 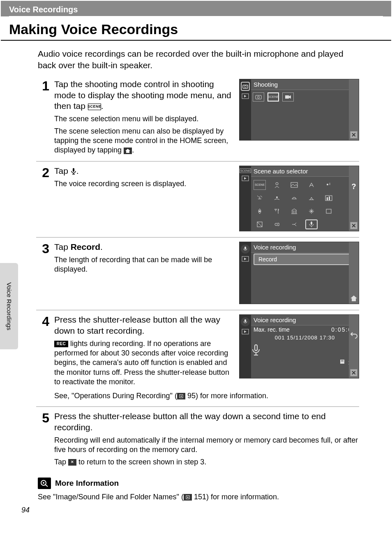 I want to click on scene-night-landscape-icon, so click(x=329, y=198).